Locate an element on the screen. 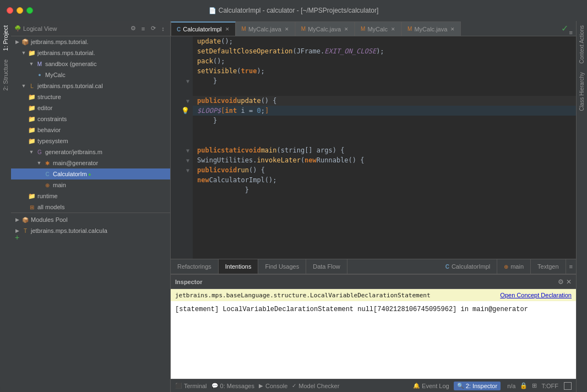 This screenshot has height=392, width=587. tree-item-13: C CalculatorIm ● is located at coordinates (90, 174).